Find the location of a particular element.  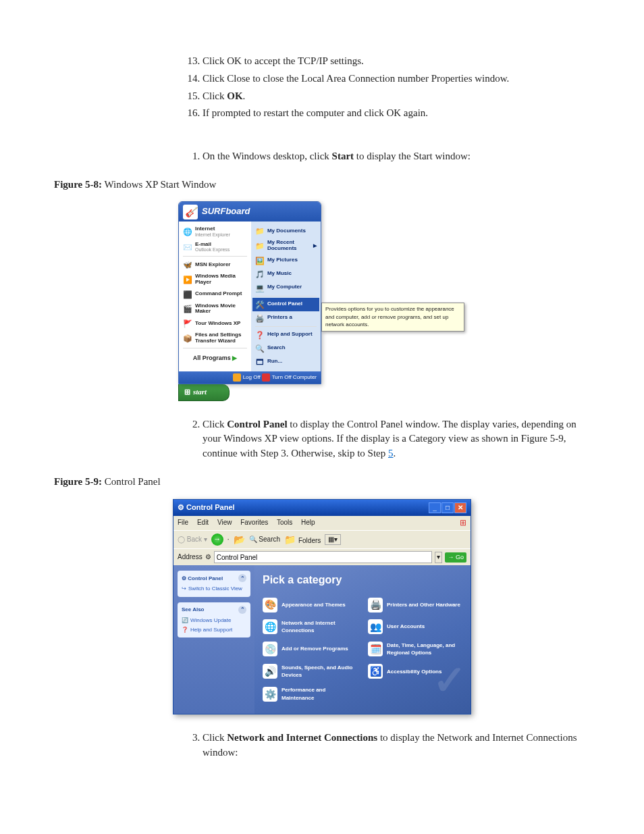

cat-users: 👥User Accounts is located at coordinates (415, 627).